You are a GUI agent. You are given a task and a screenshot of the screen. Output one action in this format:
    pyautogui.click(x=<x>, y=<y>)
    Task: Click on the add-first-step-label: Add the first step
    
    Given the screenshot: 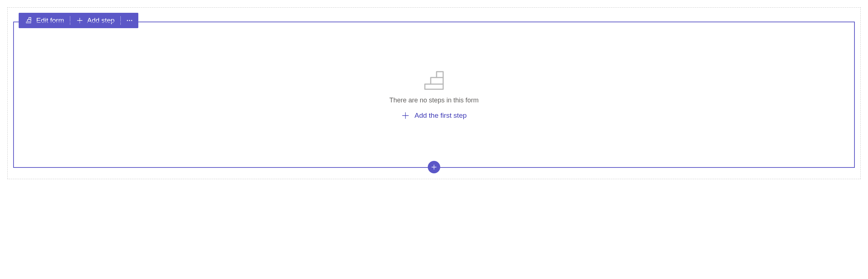 What is the action you would take?
    pyautogui.click(x=441, y=116)
    